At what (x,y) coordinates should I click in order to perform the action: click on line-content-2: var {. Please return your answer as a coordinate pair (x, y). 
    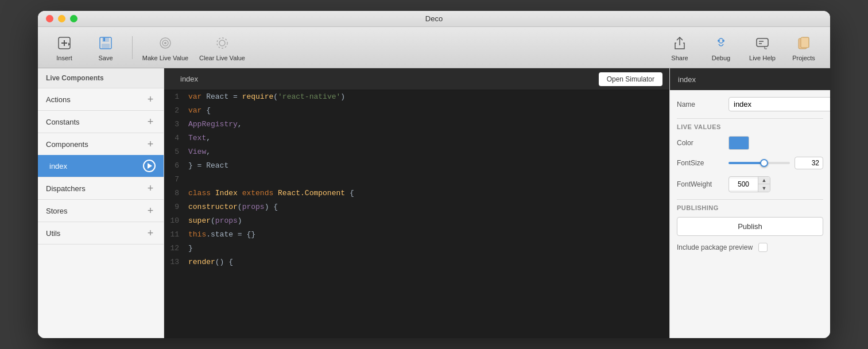
    Looking at the image, I should click on (429, 111).